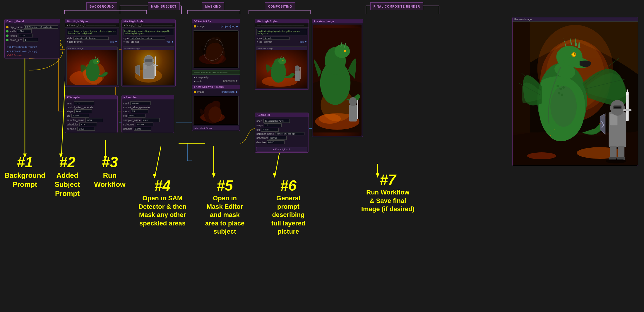  What do you see at coordinates (25, 36) in the screenshot?
I see `height-input` at bounding box center [25, 36].